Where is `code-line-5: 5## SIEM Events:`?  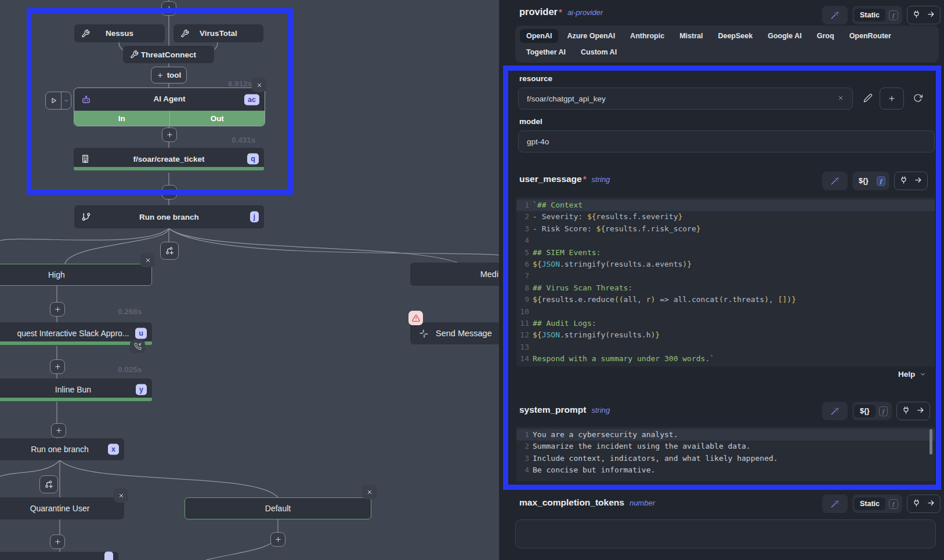 code-line-5: 5## SIEM Events: is located at coordinates (725, 253).